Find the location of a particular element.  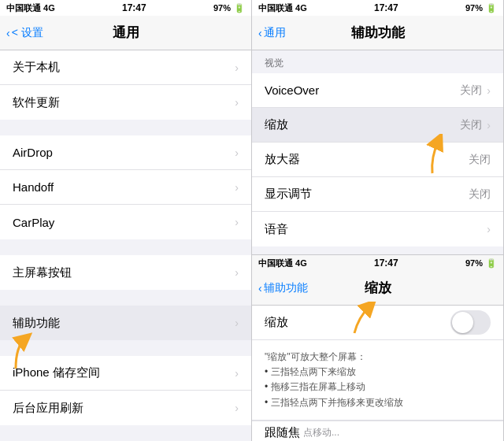

right-s1-back-button: ‹ 通用 is located at coordinates (272, 33).